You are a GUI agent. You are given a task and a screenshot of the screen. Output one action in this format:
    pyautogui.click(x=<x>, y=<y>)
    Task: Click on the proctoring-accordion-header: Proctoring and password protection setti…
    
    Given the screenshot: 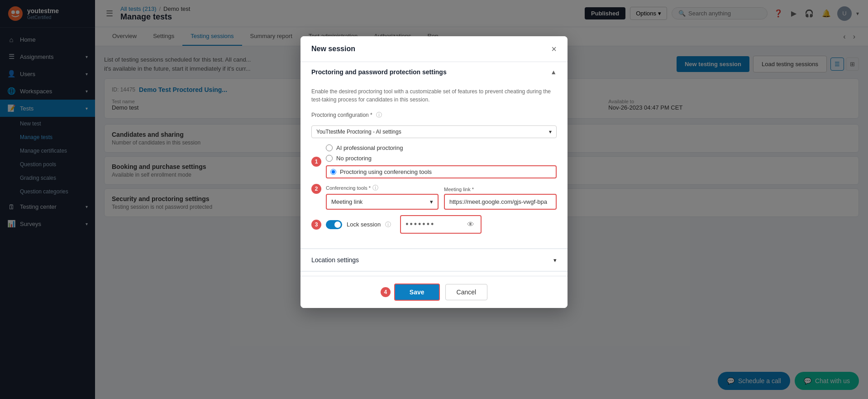 What is the action you would take?
    pyautogui.click(x=434, y=72)
    